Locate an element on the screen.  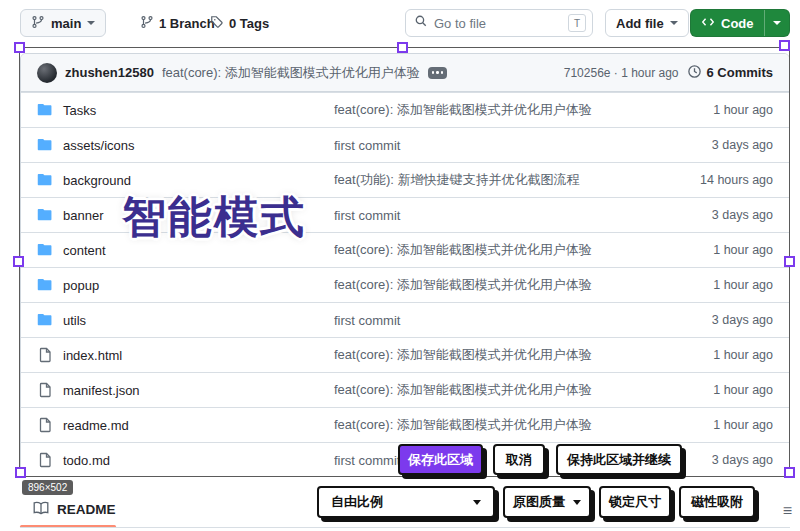
latest-commit-bar: zhushen12580 feat(core): 添加智能截图模式并优化用户体验… is located at coordinates (405, 73).